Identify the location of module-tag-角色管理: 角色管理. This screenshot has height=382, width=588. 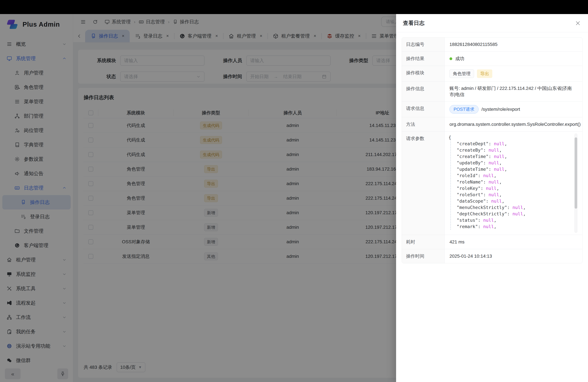
(462, 74).